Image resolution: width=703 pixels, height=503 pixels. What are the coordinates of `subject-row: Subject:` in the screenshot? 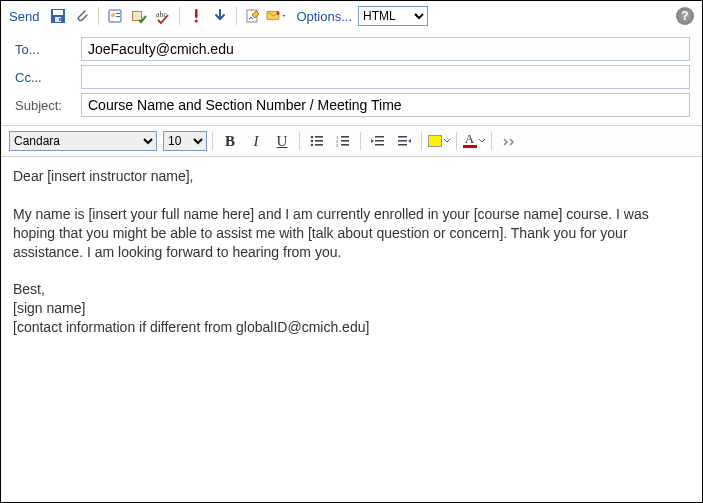 It's located at (350, 105).